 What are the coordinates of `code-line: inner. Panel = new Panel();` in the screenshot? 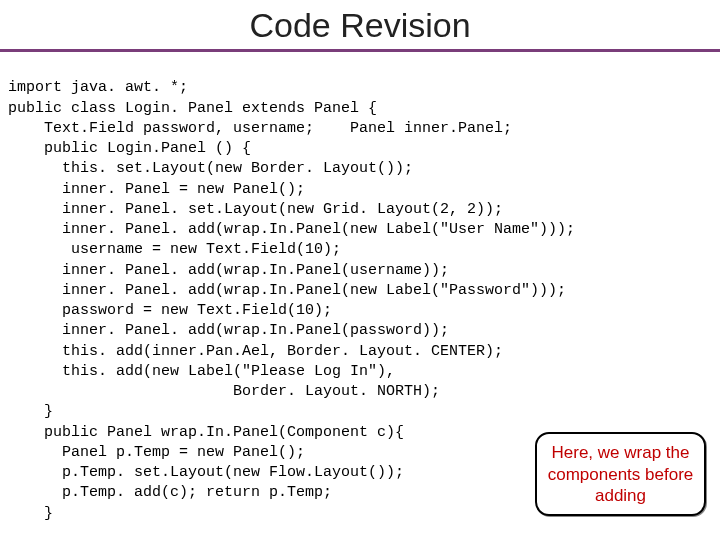 It's located at (156, 190).